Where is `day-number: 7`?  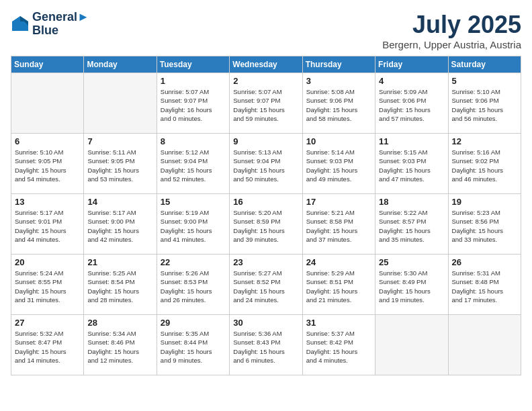
day-number: 7 is located at coordinates (120, 141).